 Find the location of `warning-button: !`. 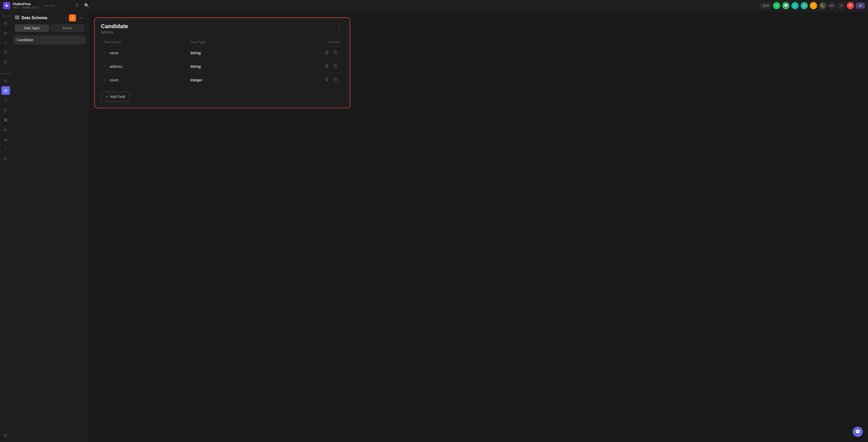

warning-button: ! is located at coordinates (813, 5).